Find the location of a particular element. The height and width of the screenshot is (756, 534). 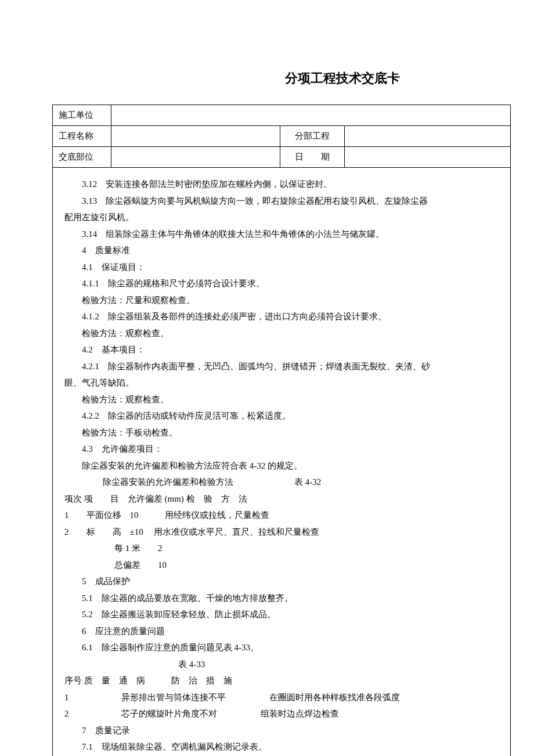

line-4-2-1: 4.2.1 除尘器制作内表面平整，无凹凸、圆弧均匀、拼缝错开；焊缝表面无裂纹、夹… is located at coordinates (282, 367).